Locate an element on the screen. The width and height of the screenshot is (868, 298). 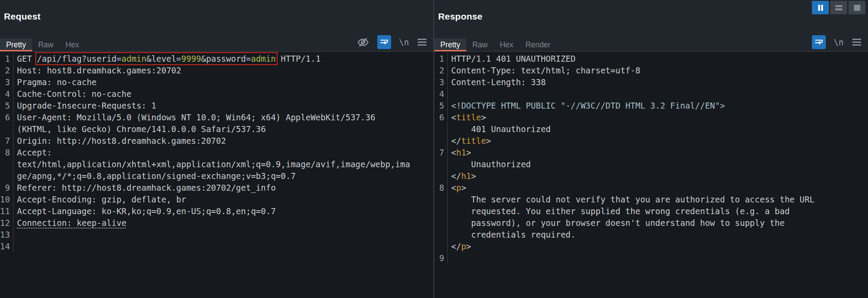
code-line: text/html,application/xhtml+xml,applicat… is located at coordinates (217, 164).